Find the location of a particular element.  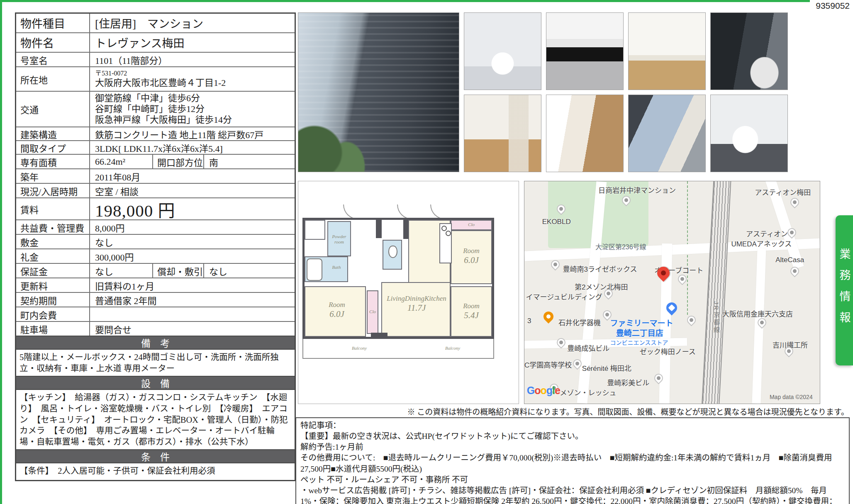

table-row: 専有面積66.24m²開口部方位南 is located at coordinates (155, 161).